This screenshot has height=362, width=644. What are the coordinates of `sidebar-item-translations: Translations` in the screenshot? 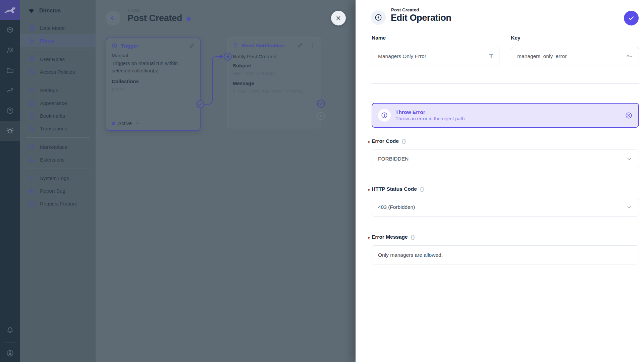 It's located at (58, 128).